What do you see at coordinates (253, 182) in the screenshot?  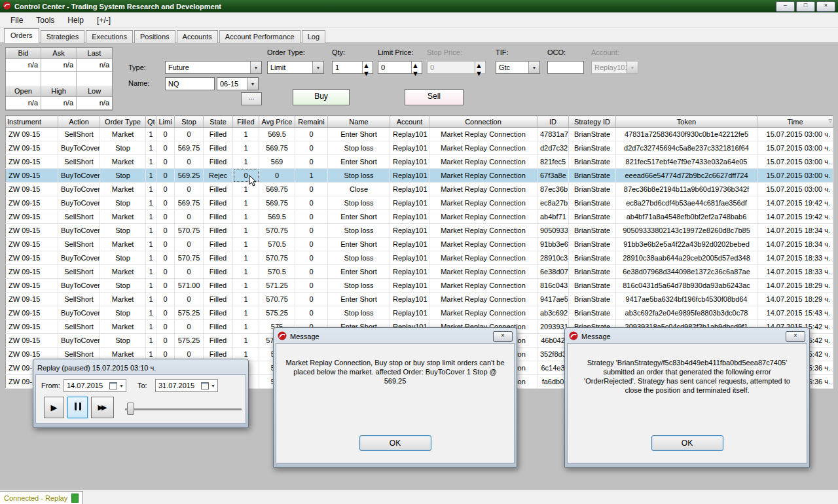 I see `mouse-cursor` at bounding box center [253, 182].